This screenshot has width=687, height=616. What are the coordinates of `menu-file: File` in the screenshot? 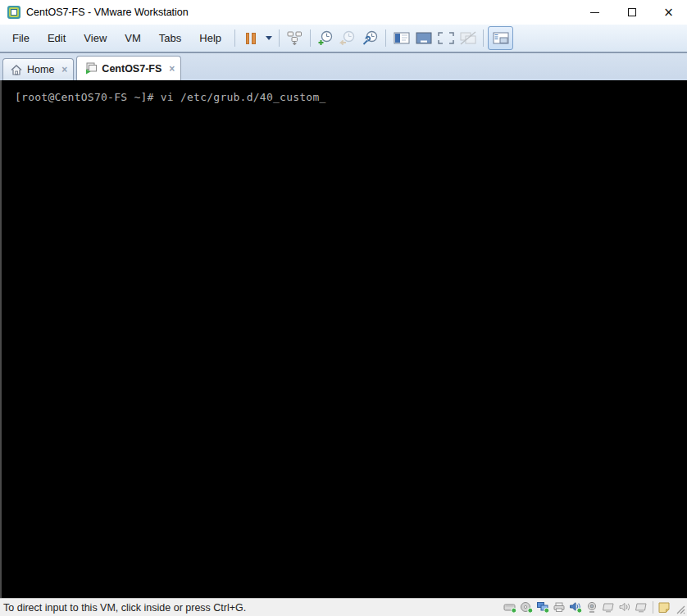 It's located at (21, 38).